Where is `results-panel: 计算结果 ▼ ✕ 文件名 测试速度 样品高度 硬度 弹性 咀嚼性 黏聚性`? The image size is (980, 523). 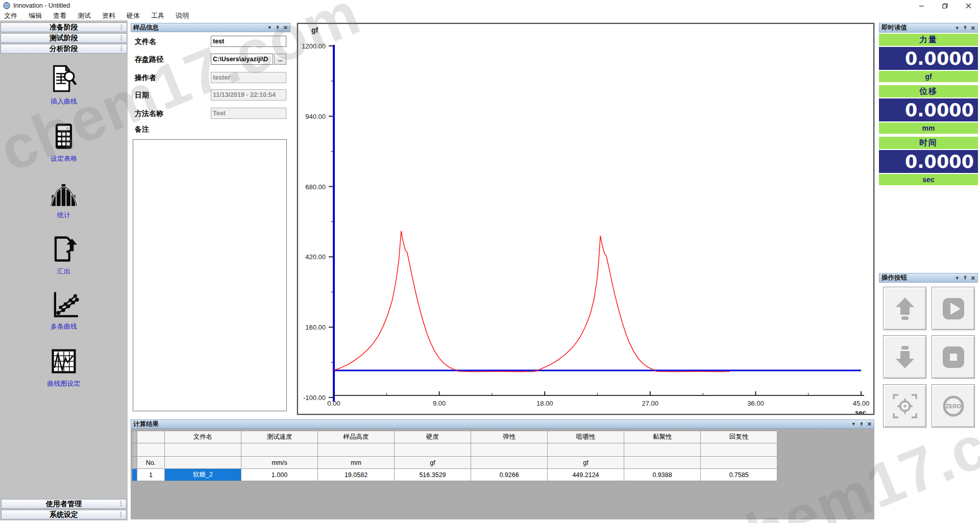 results-panel: 计算结果 ▼ ✕ 文件名 测试速度 样品高度 硬度 弹性 咀嚼性 黏聚性 is located at coordinates (502, 469).